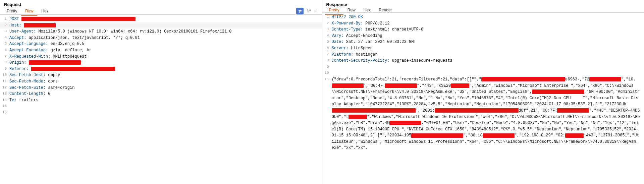 The width and height of the screenshot is (644, 184). I want to click on line-number: 1, so click(5, 19).